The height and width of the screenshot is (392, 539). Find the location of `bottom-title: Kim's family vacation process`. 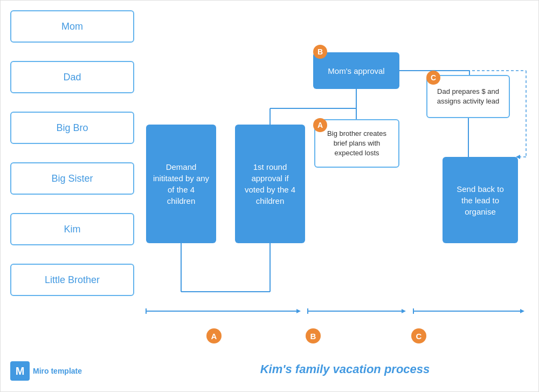

bottom-title: Kim's family vacation process is located at coordinates (345, 369).